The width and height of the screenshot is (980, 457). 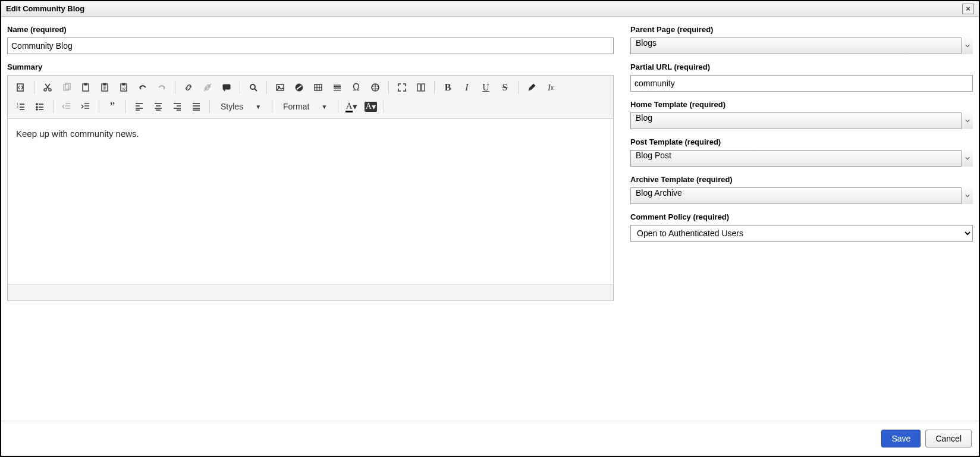 What do you see at coordinates (310, 46) in the screenshot?
I see `name-input` at bounding box center [310, 46].